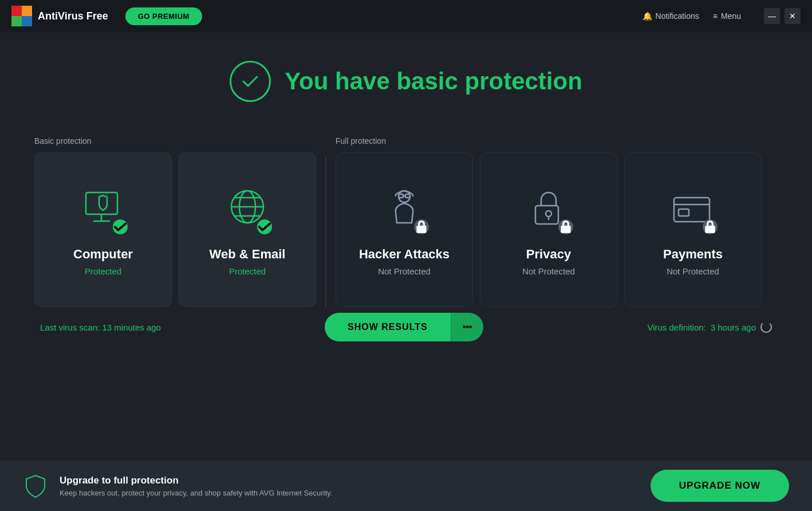 The width and height of the screenshot is (812, 511). I want to click on refresh-icon, so click(766, 327).